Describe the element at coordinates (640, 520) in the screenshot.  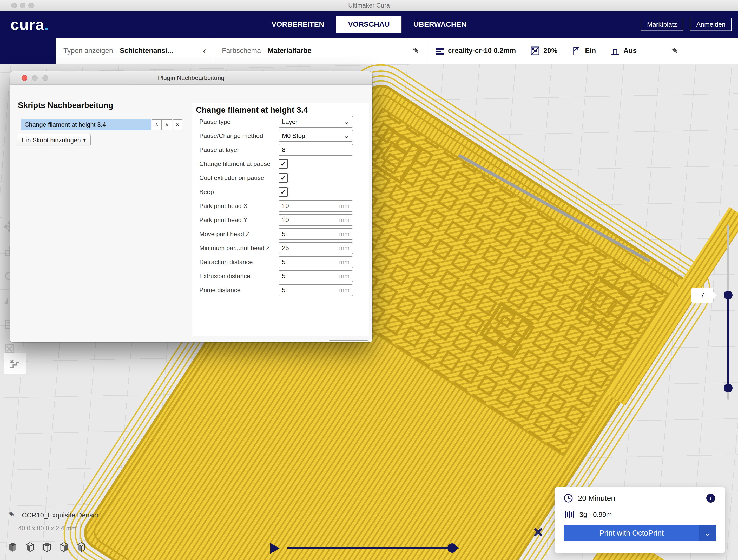
I see `print-job-panel: 20 Minuten i 3g · 0.99m Print with OctoP…` at that location.